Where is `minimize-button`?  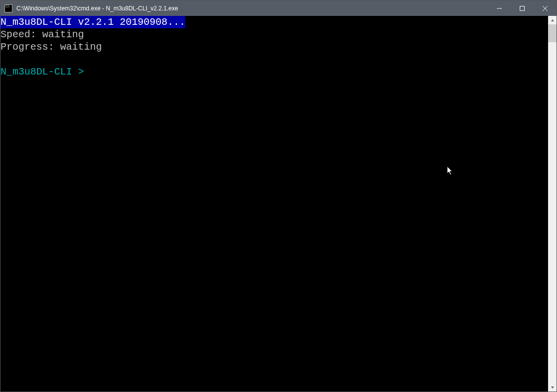
minimize-button is located at coordinates (499, 8).